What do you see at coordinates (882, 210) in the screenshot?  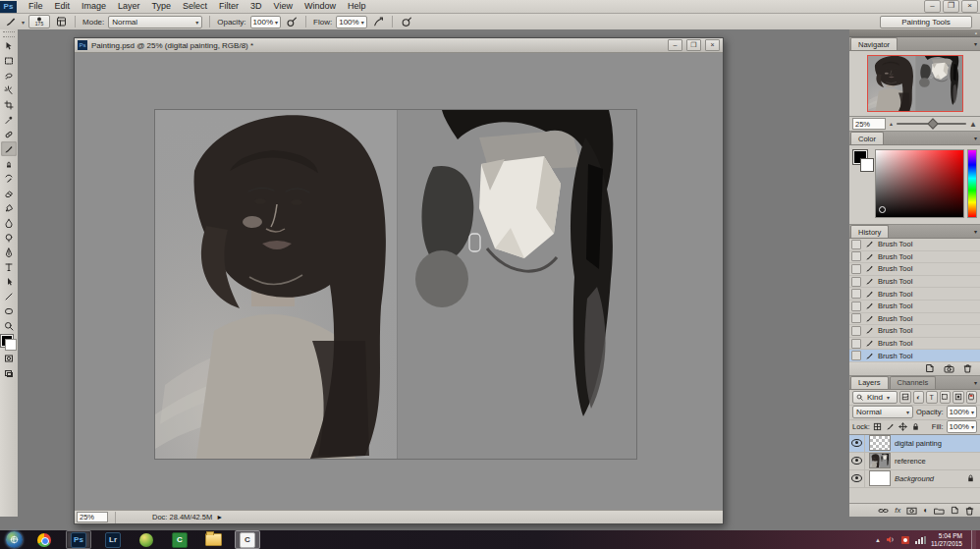 I see `color-field-marker` at bounding box center [882, 210].